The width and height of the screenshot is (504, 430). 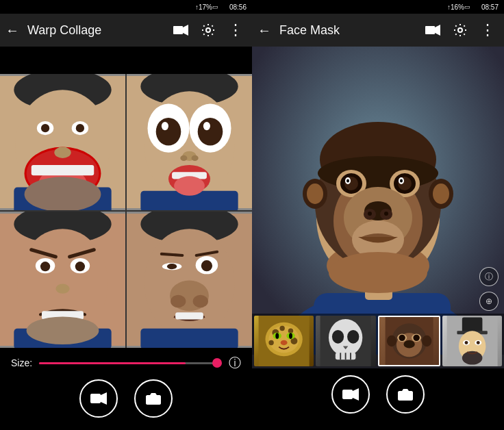 What do you see at coordinates (346, 30) in the screenshot?
I see `right-app-title: Face Mask` at bounding box center [346, 30].